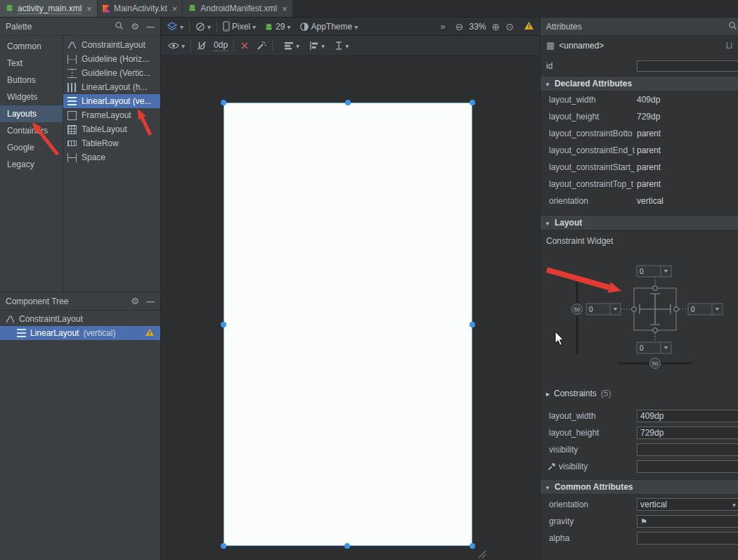 The width and height of the screenshot is (738, 560). I want to click on tree-item-linearlayout: LinearLayout (vertical), so click(80, 333).